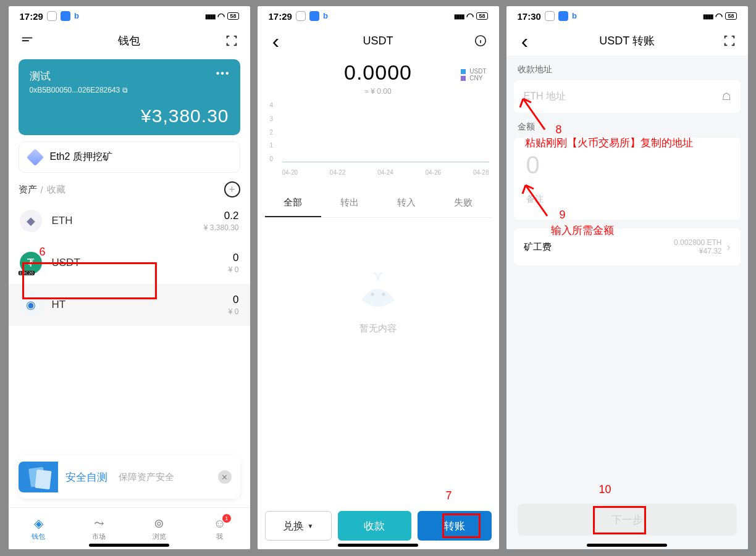 The height and width of the screenshot is (556, 756). What do you see at coordinates (130, 157) in the screenshot?
I see `eth2-stake-row: Eth2 质押挖矿` at bounding box center [130, 157].